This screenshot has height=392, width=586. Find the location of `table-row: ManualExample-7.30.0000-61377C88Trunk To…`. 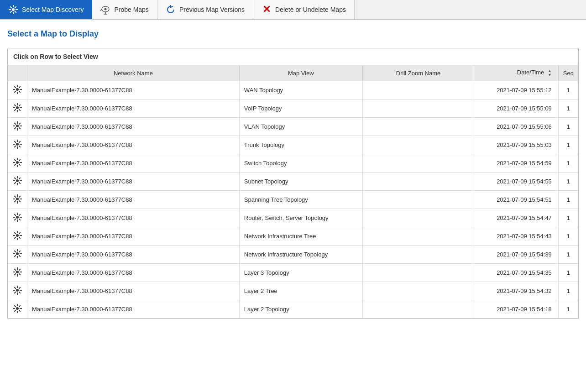

table-row: ManualExample-7.30.0000-61377C88Trunk To… is located at coordinates (293, 145).